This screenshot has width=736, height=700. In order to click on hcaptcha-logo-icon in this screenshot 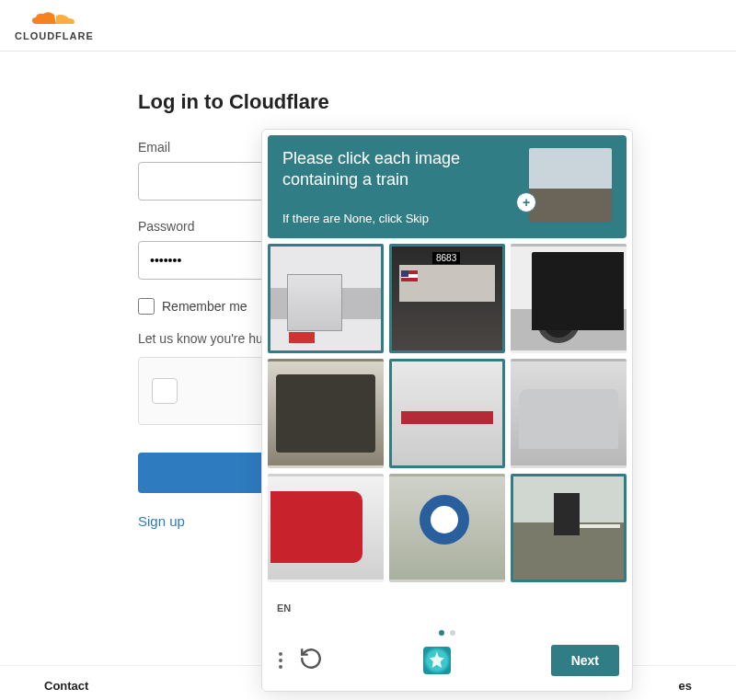, I will do `click(437, 660)`.